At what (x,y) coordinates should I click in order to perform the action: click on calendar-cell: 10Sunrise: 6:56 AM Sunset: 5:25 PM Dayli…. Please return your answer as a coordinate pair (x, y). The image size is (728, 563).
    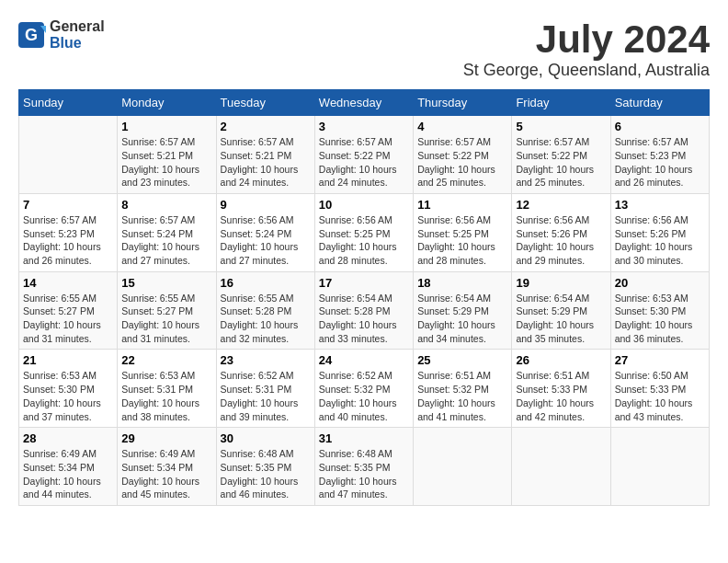
    Looking at the image, I should click on (364, 232).